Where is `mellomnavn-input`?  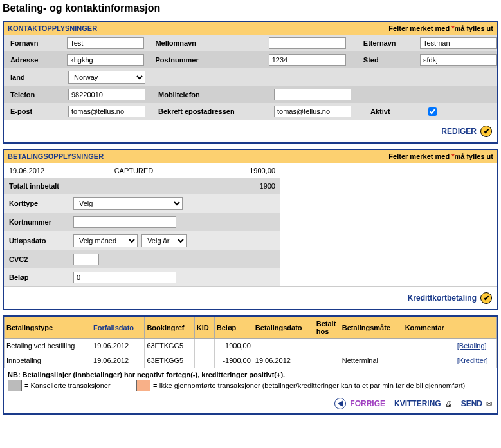
mellomnavn-input is located at coordinates (307, 43).